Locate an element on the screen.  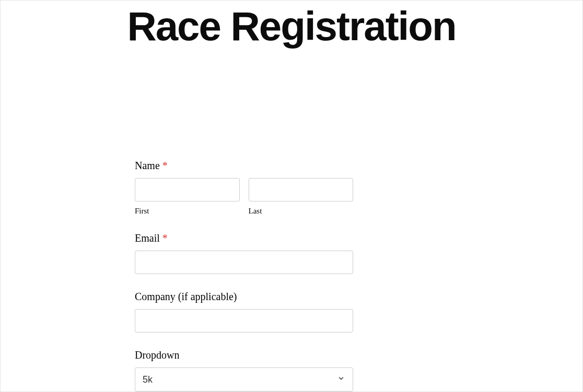
email-input is located at coordinates (244, 262).